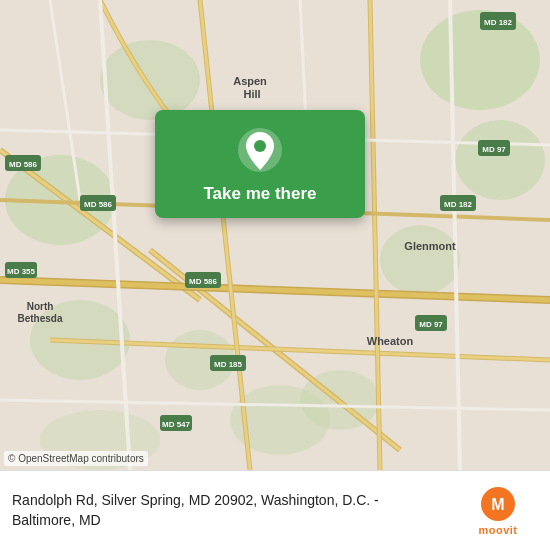 Image resolution: width=550 pixels, height=550 pixels. I want to click on navigation-card: Take me there, so click(260, 164).